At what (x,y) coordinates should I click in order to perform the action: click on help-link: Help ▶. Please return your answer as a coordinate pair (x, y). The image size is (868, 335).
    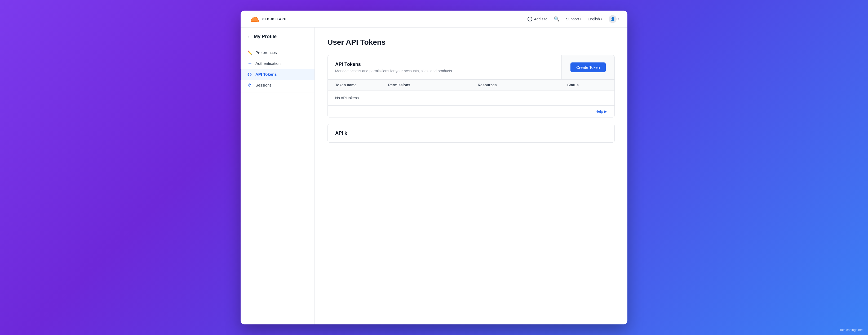
    Looking at the image, I should click on (601, 111).